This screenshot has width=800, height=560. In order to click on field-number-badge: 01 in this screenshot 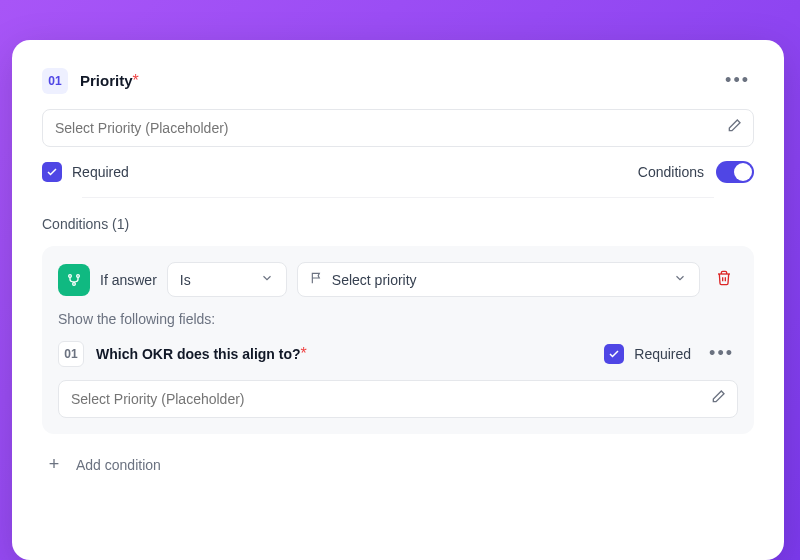, I will do `click(55, 81)`.